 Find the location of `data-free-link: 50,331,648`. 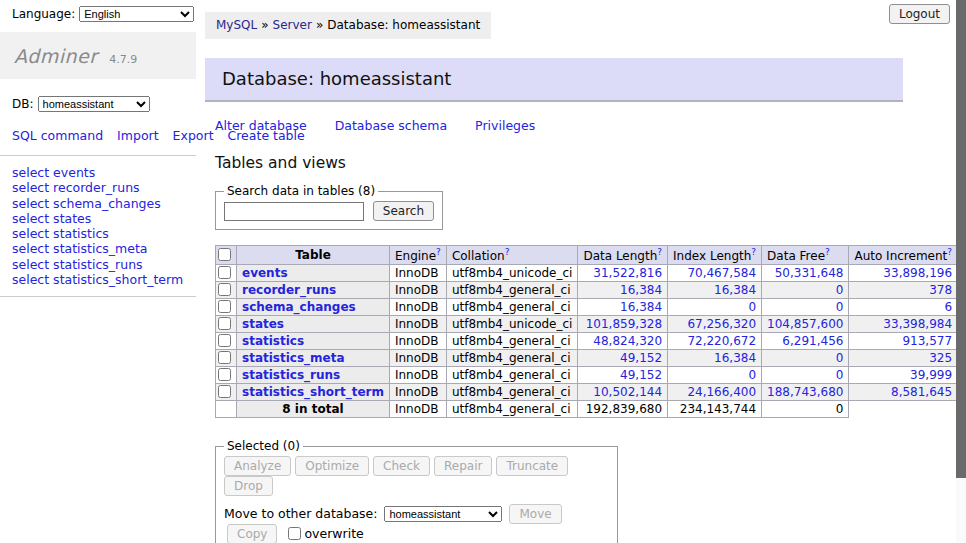

data-free-link: 50,331,648 is located at coordinates (810, 273).